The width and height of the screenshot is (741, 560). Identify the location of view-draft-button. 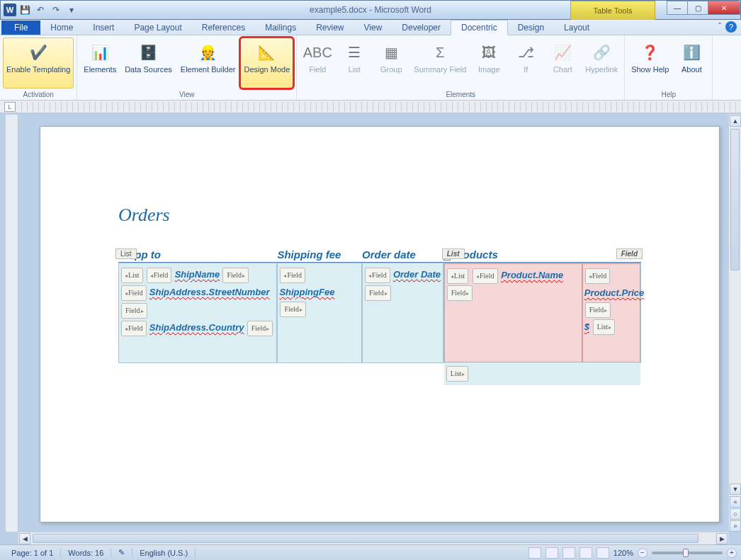
(603, 553).